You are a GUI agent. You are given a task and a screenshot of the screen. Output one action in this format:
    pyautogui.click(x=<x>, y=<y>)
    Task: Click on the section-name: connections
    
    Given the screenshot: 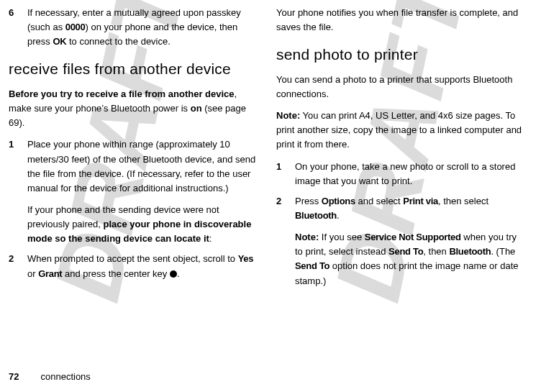 What is the action you would take?
    pyautogui.click(x=65, y=377)
    